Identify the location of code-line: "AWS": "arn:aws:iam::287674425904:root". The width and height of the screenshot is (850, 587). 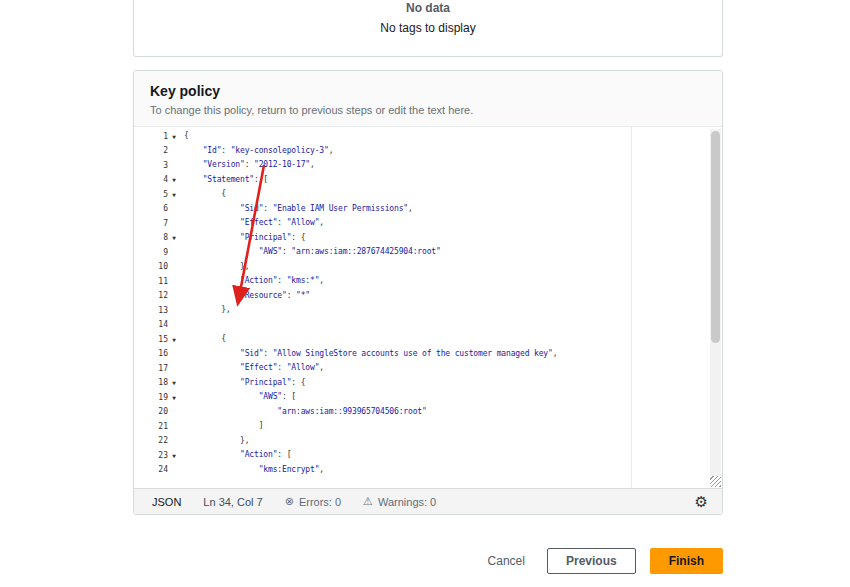
(444, 252).